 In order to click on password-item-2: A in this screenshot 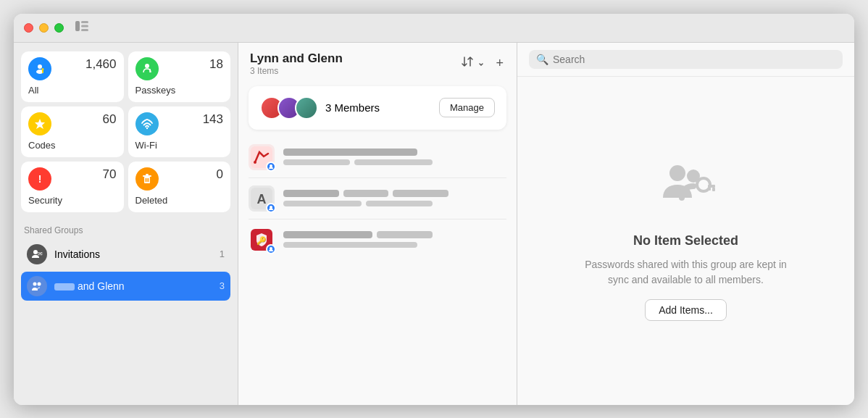, I will do `click(377, 198)`.